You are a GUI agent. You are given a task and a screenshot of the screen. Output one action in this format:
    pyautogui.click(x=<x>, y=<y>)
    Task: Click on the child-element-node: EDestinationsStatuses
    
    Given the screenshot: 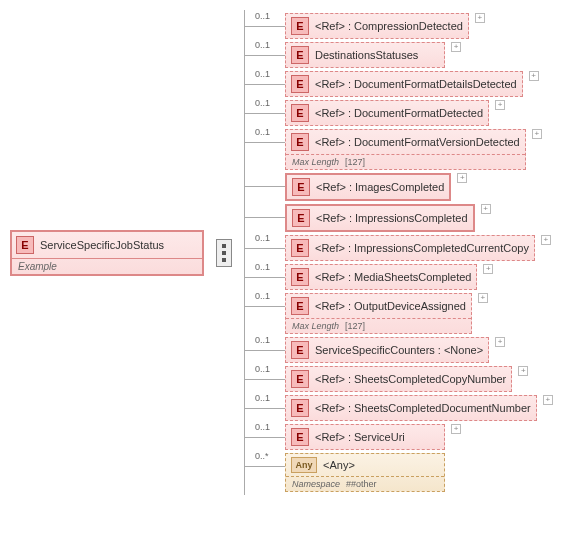 What is the action you would take?
    pyautogui.click(x=365, y=55)
    